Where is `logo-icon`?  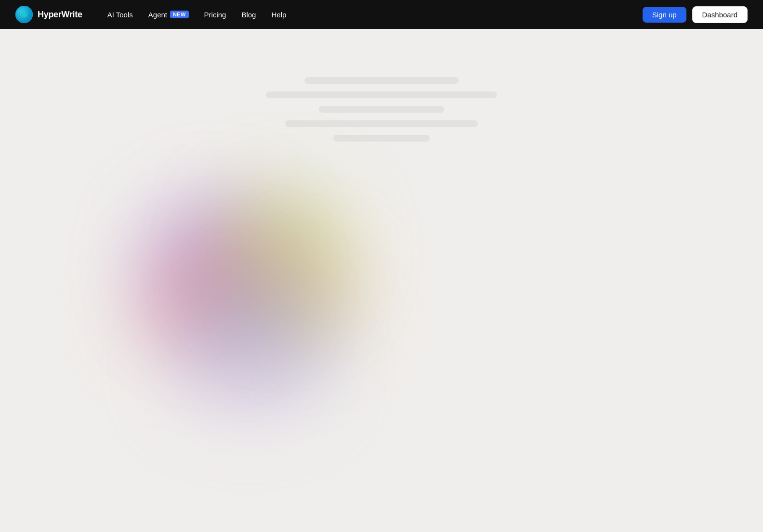 logo-icon is located at coordinates (24, 14).